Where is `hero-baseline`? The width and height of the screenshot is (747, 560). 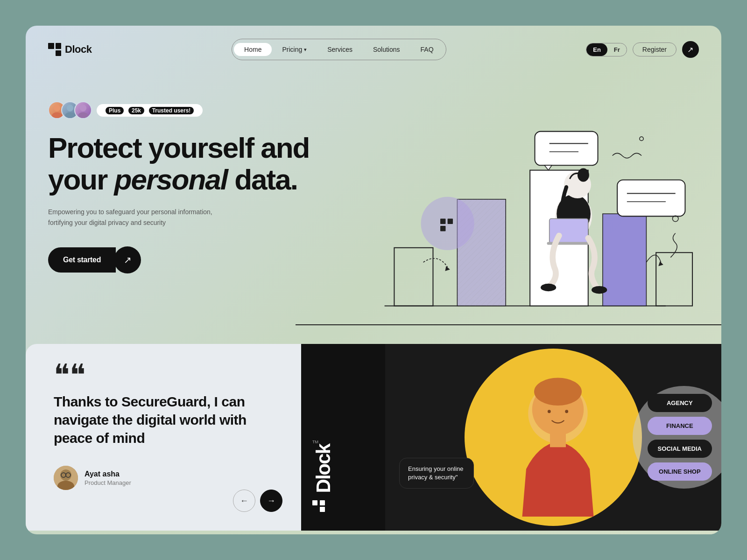
hero-baseline is located at coordinates (508, 325).